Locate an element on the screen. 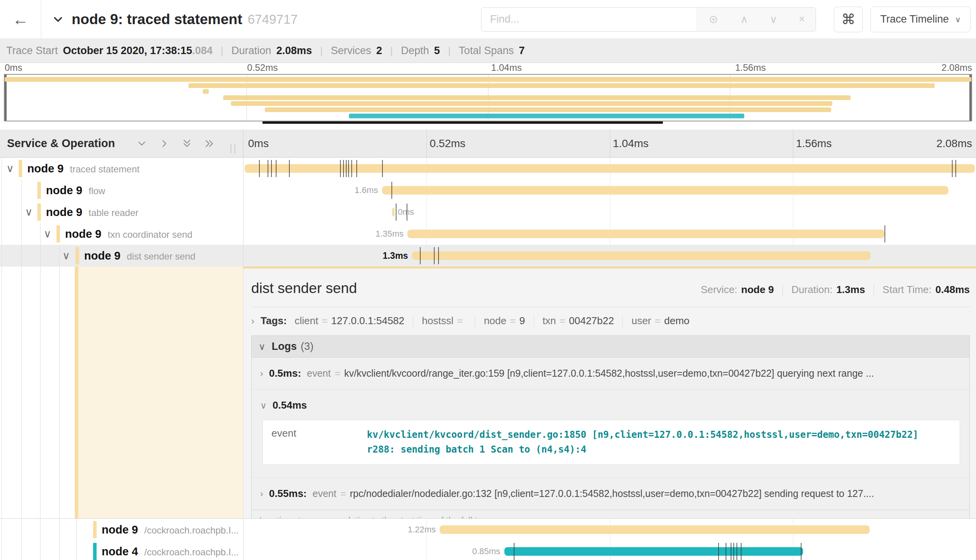 The image size is (976, 560). header-controls: ∧ ∨ × ⌘ Trace Timeline ∨ is located at coordinates (726, 19).